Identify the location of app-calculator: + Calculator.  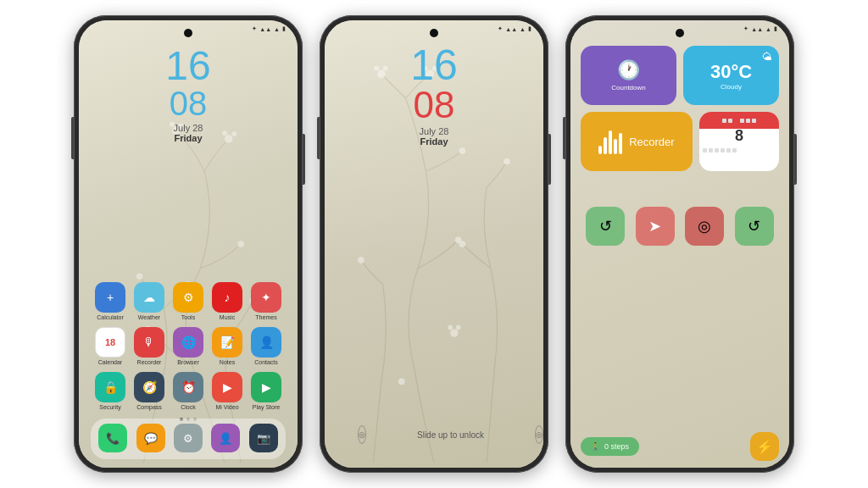
(110, 302).